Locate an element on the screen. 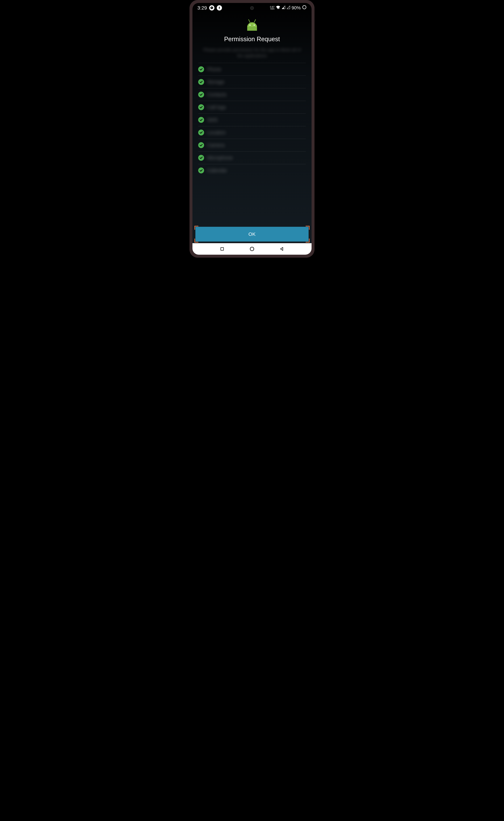 This screenshot has height=821, width=504. recent-apps-button is located at coordinates (222, 249).